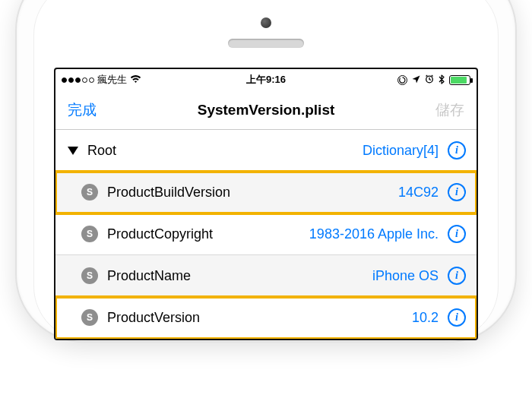  I want to click on phone-speaker-area, so click(266, 35).